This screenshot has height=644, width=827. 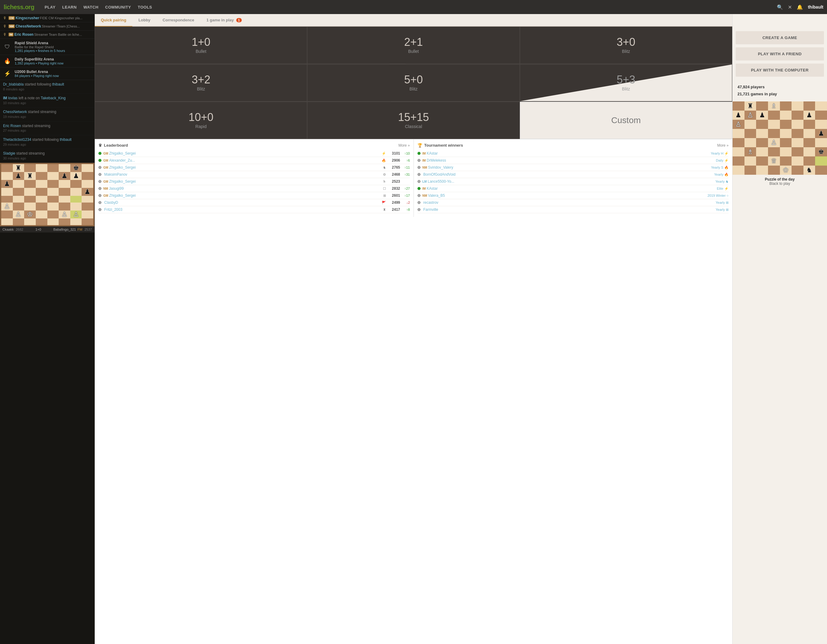 I want to click on pairing-3-1: 15+15 Classical, so click(x=414, y=120).